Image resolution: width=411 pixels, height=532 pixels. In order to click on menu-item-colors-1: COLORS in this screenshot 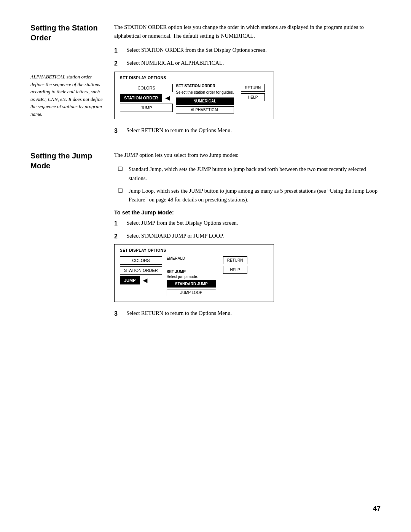, I will do `click(146, 88)`.